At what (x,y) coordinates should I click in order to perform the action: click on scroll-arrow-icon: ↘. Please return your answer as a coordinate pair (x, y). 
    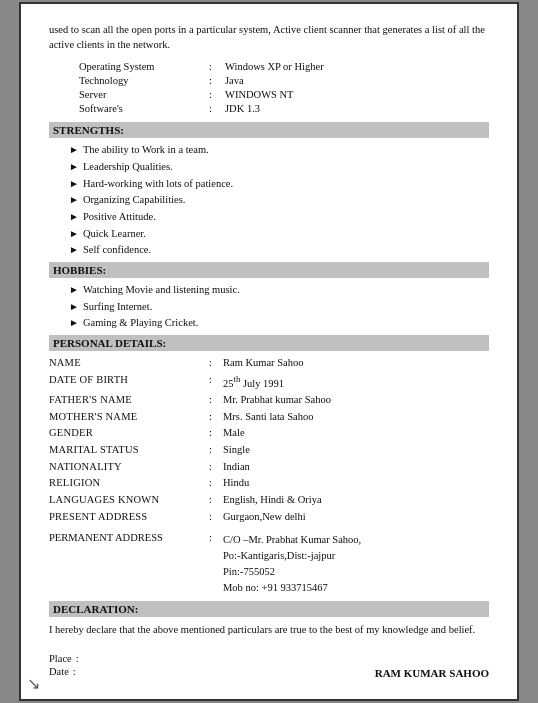
    Looking at the image, I should click on (34, 684).